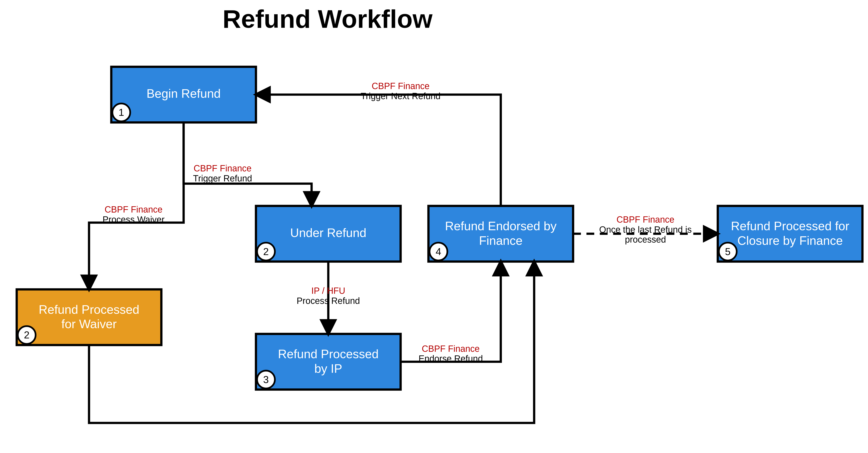  What do you see at coordinates (646, 230) in the screenshot?
I see `edge-last-refund-action-line1: Once the last Refund is` at bounding box center [646, 230].